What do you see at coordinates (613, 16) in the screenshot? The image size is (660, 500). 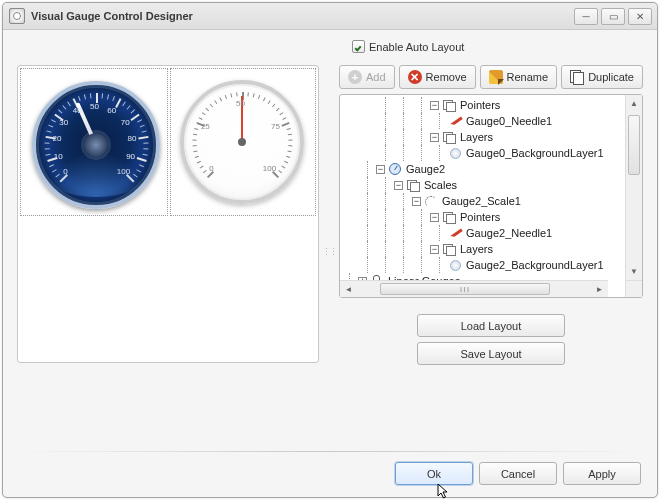 I see `maximize-button: ▭` at bounding box center [613, 16].